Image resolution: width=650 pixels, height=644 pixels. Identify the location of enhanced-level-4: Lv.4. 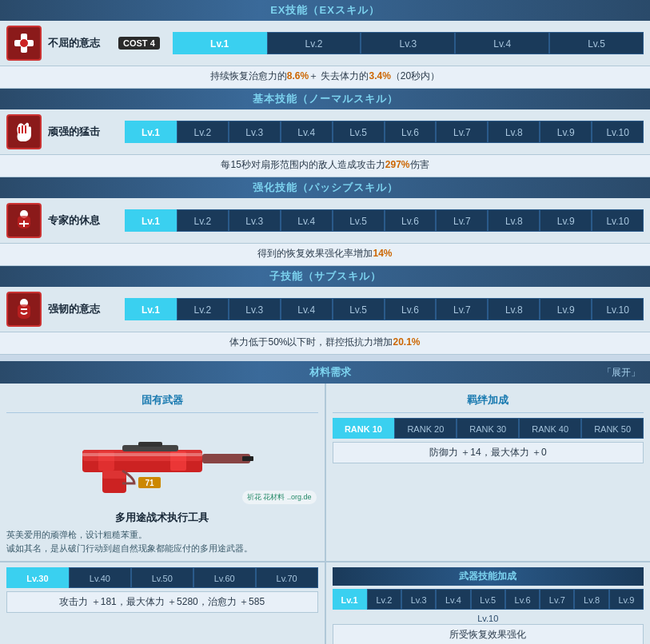
(307, 221).